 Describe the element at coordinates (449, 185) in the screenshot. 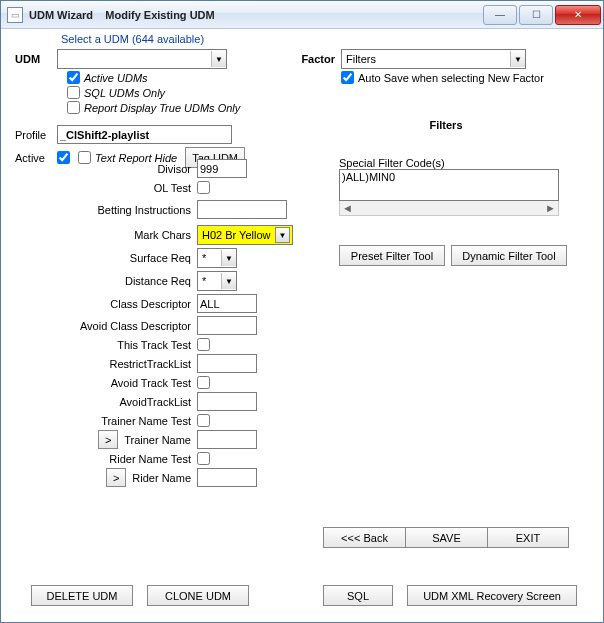

I see `special-filter-list: )ALL)MIN0` at that location.